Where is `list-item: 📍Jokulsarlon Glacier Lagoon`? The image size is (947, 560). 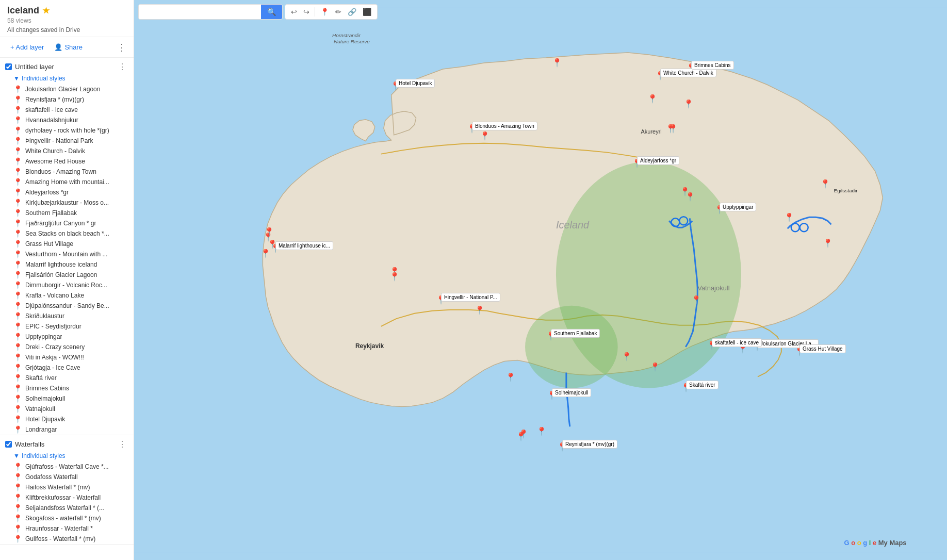
list-item: 📍Jokulsarlon Glacier Lagoon is located at coordinates (67, 89).